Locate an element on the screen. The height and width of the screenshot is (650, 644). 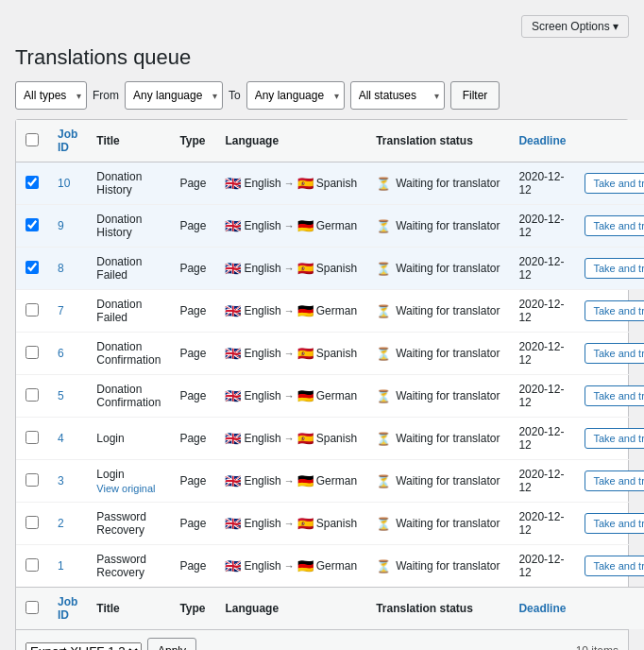
from-label: From is located at coordinates (106, 95).